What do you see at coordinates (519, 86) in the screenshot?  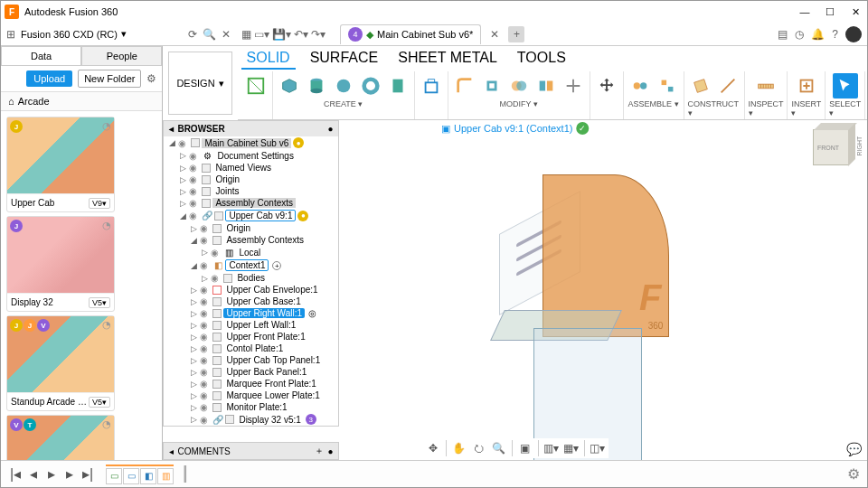 I see `cmb-tool` at bounding box center [519, 86].